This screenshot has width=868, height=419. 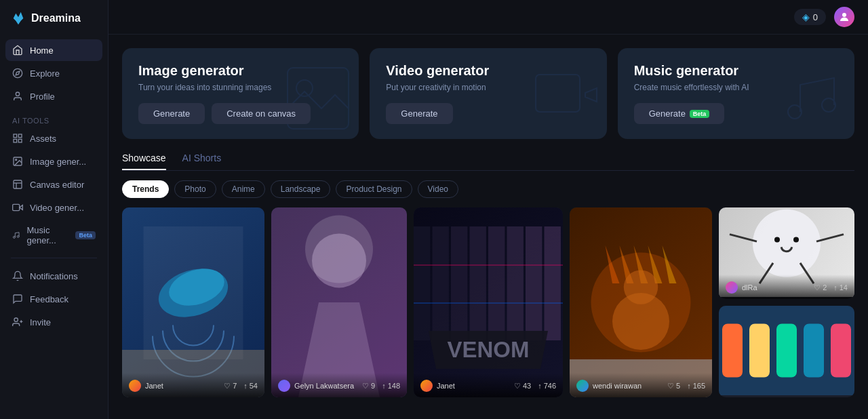 I want to click on message-icon, so click(x=18, y=299).